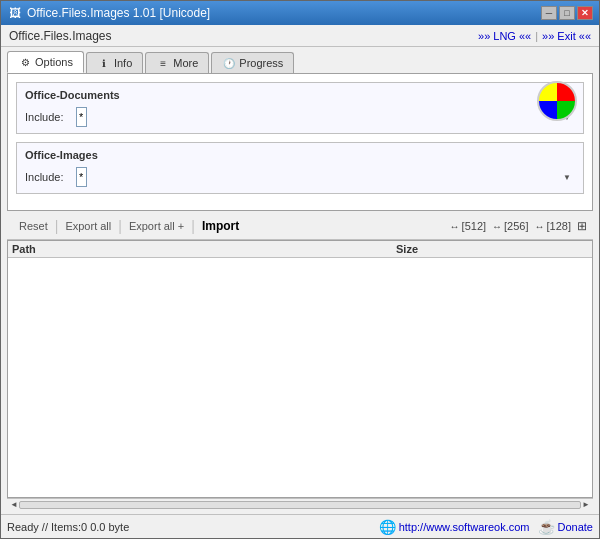  I want to click on size-512-button: ↔ [512], so click(468, 226).